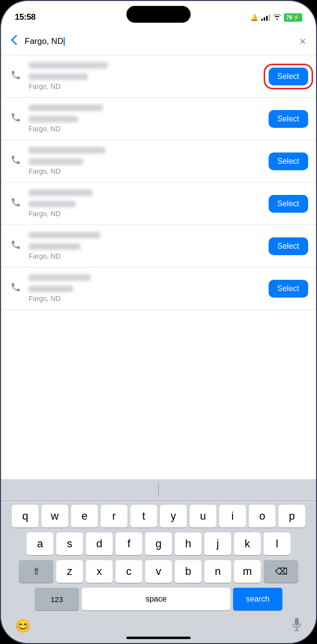 This screenshot has width=317, height=644. What do you see at coordinates (70, 544) in the screenshot?
I see `key-s: s` at bounding box center [70, 544].